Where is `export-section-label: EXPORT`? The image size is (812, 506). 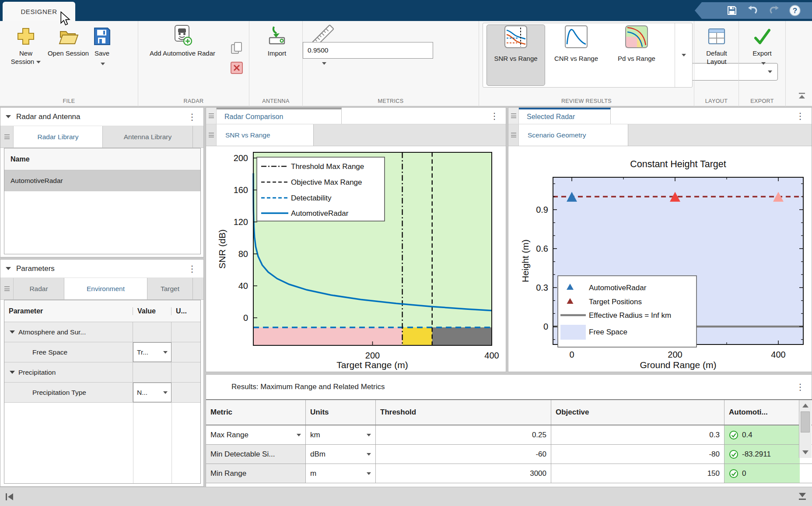
export-section-label: EXPORT is located at coordinates (762, 101).